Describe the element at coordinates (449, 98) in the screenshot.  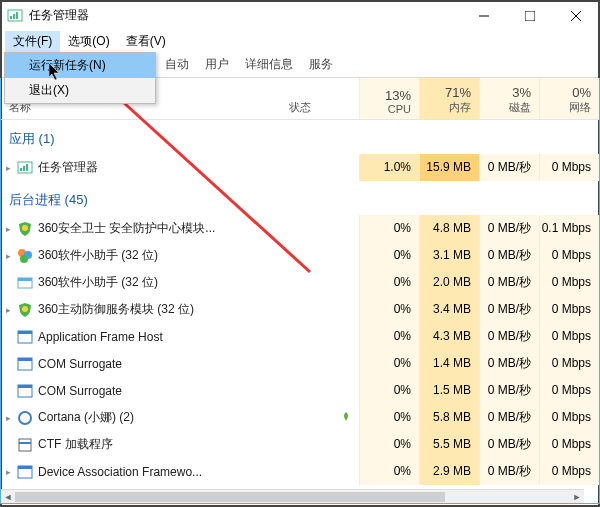
I see `col-metric-1: 71%内存` at that location.